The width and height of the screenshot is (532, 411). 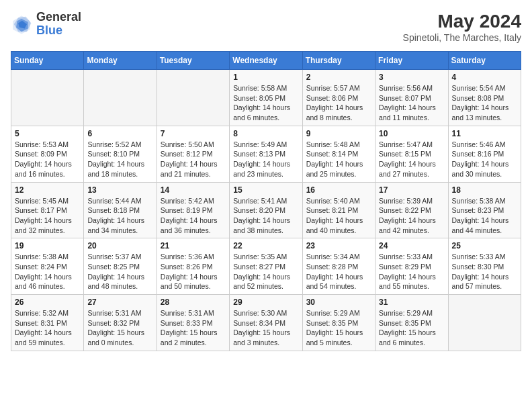 I want to click on day-cell: 24Sunrise: 5:33 AM Sunset: 8:29 PM Dayli…, so click(x=412, y=267).